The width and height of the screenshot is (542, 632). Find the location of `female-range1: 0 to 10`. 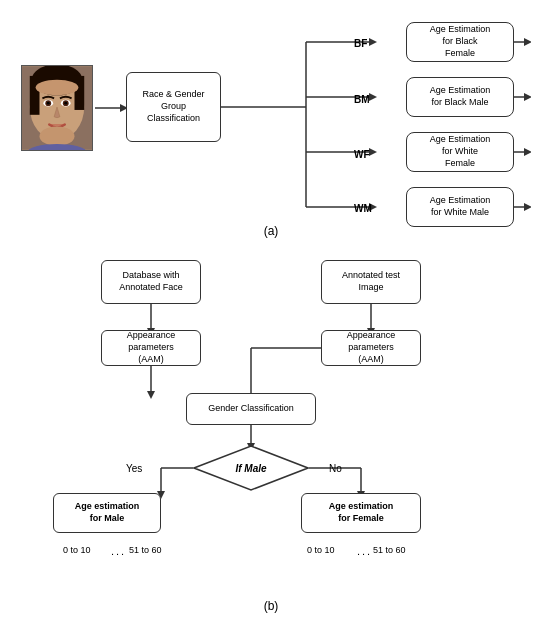

female-range1: 0 to 10 is located at coordinates (321, 550).